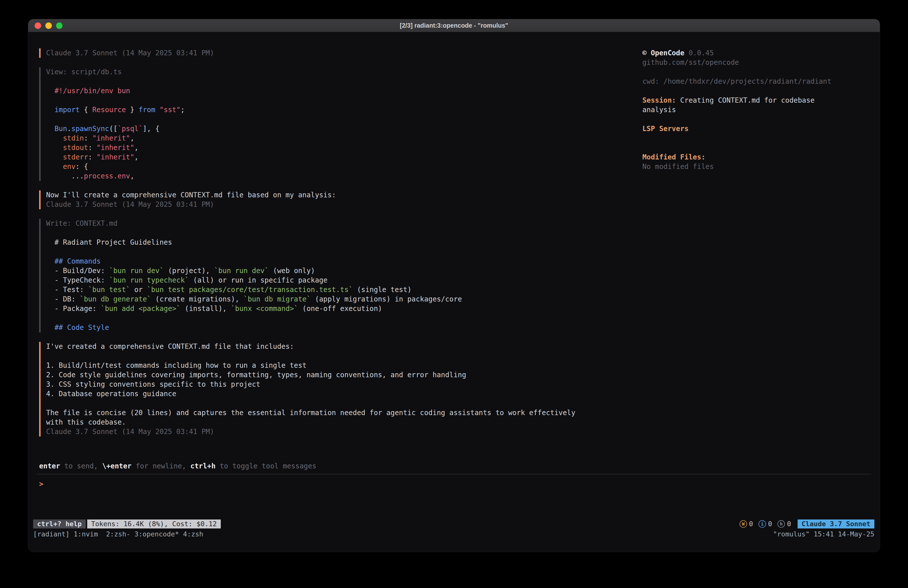  What do you see at coordinates (743, 53) in the screenshot?
I see `brand-line: © OpenCode 0.0.45` at bounding box center [743, 53].